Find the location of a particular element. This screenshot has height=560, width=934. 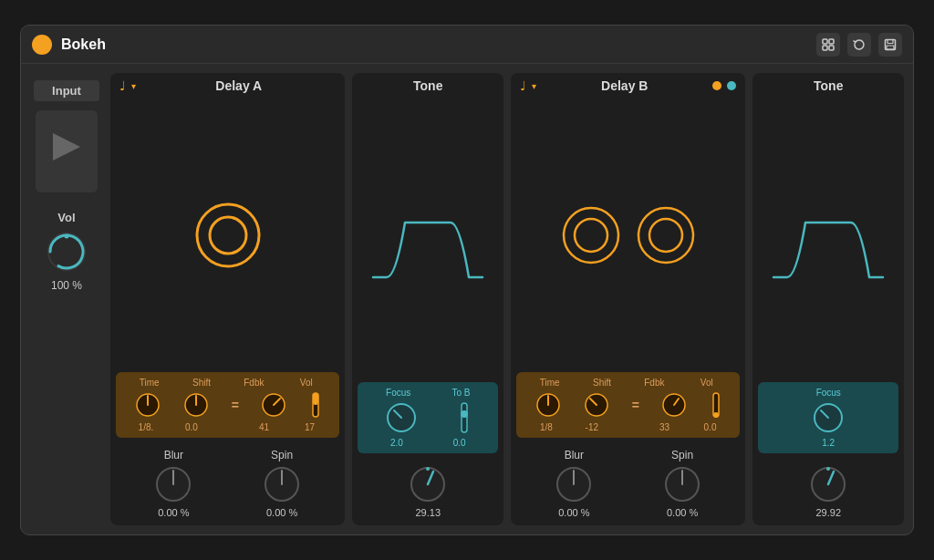

tone-b-focus-knob is located at coordinates (828, 418).